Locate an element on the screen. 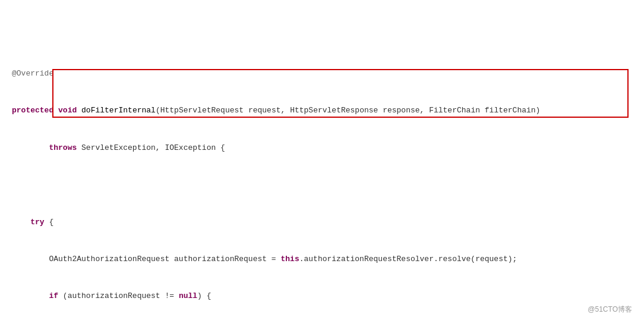 This screenshot has width=644, height=320. code-line-2: protected void doFilterInternal(HttpServ… is located at coordinates (322, 111).